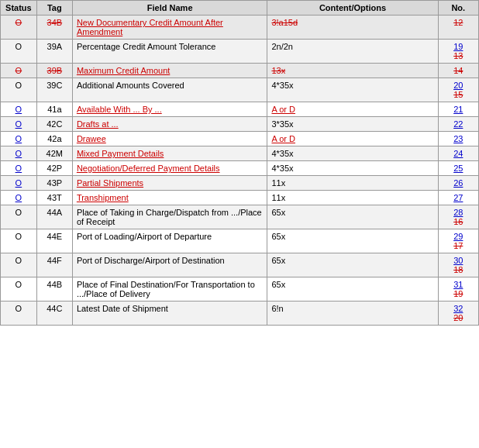  Describe the element at coordinates (55, 168) in the screenshot. I see `tag-value: 42P` at that location.